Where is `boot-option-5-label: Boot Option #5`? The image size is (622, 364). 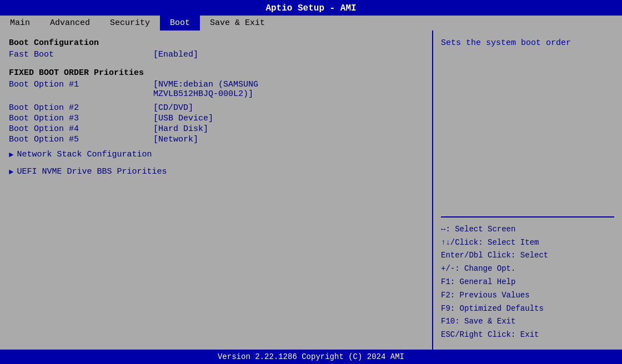 boot-option-5-label: Boot Option #5 is located at coordinates (81, 140).